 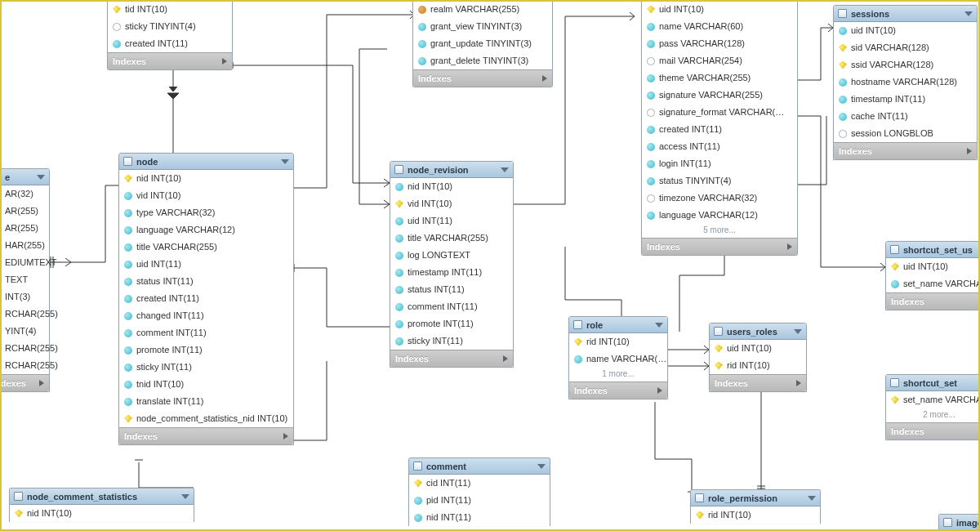 I want to click on column-row: login INT(11), so click(x=719, y=163).